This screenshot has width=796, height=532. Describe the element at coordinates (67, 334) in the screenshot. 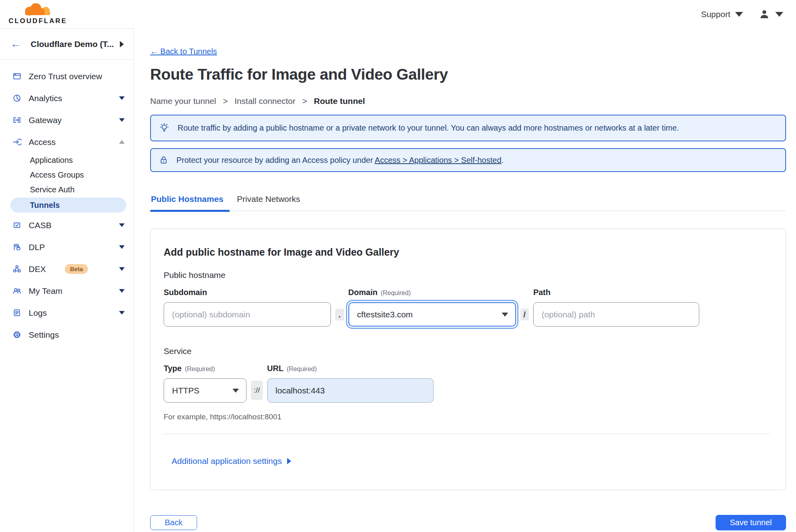

I see `sidebar-item-settings: Settings` at that location.